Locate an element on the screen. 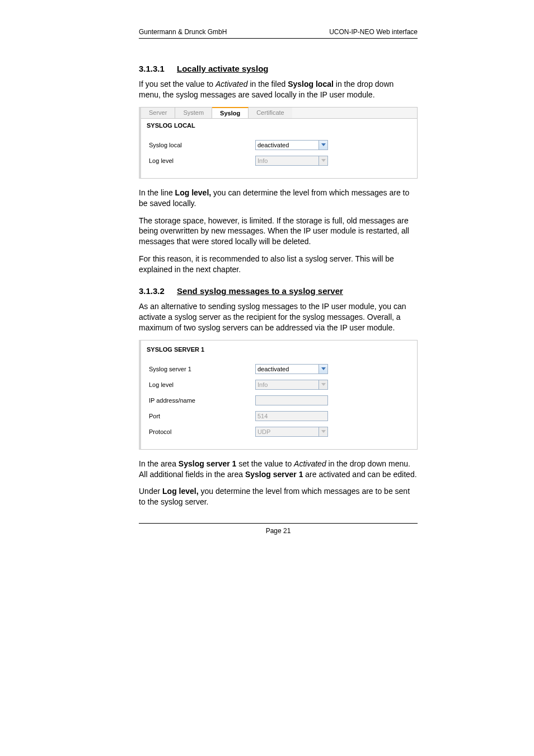 The image size is (534, 756). dropdown-value: UDP is located at coordinates (288, 432).